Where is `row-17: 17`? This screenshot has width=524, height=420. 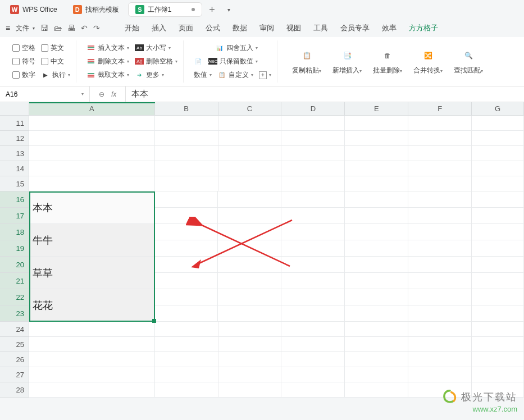 row-17: 17 is located at coordinates (15, 216).